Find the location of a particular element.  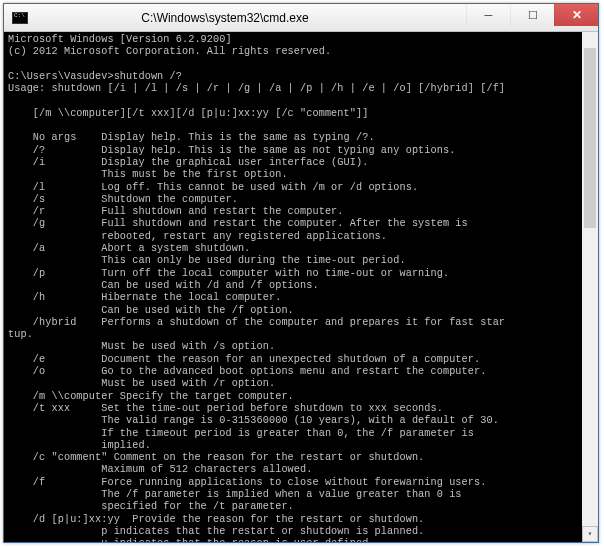

close-button: ✕ is located at coordinates (576, 15).